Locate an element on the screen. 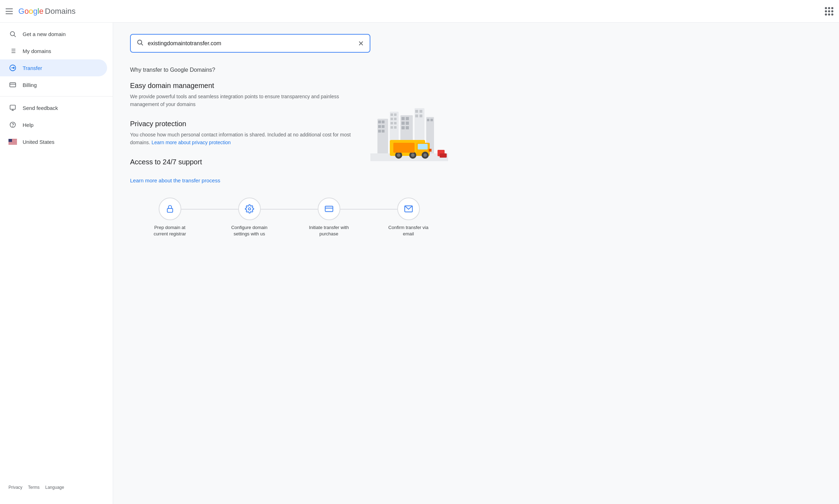 This screenshot has width=839, height=504. hamburger-menu-icon is located at coordinates (9, 11).